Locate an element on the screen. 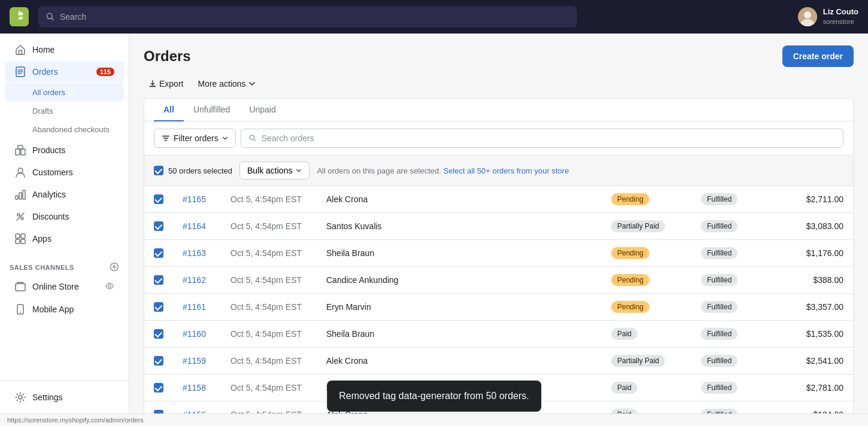 The image size is (868, 426). sidebar-item-discounts: Discounts is located at coordinates (65, 217).